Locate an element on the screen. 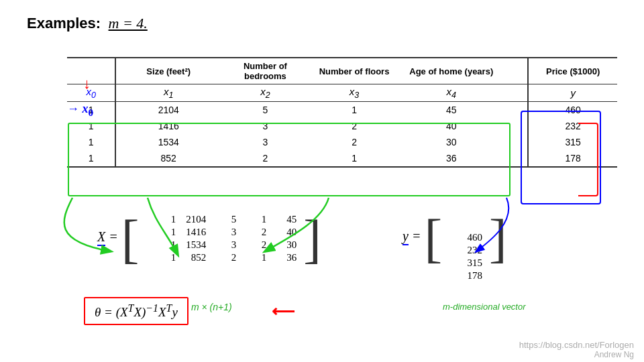  matrix-x-var: X is located at coordinates (101, 237).